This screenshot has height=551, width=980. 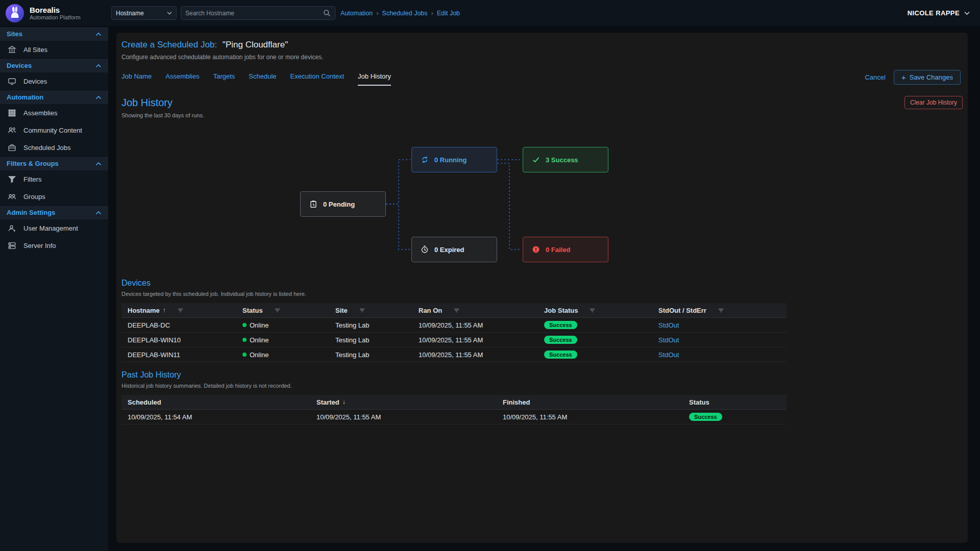 I want to click on hostname-cell: DEEPLAB-WIN10, so click(x=179, y=340).